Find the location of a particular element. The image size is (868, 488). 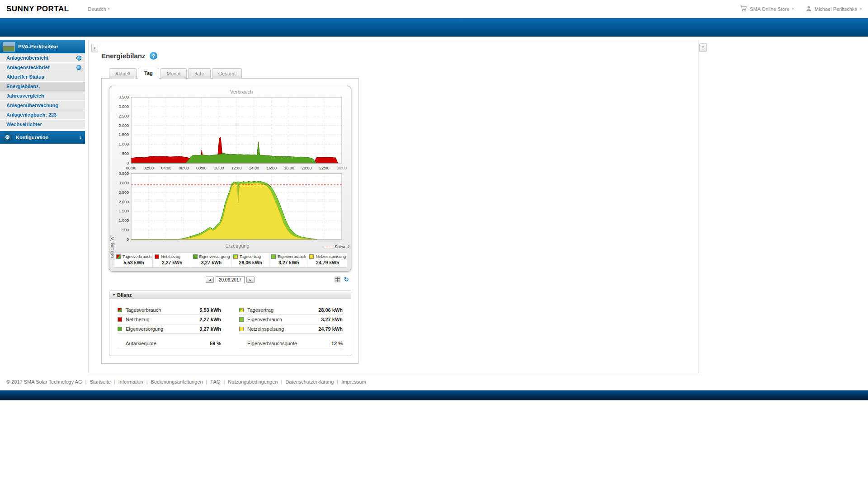

svg-text: 3.500 is located at coordinates (124, 97).